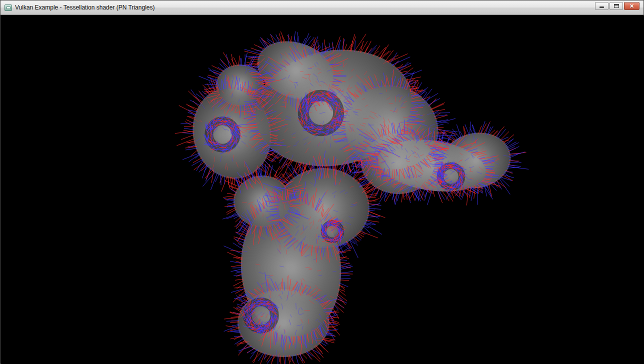 This screenshot has width=644, height=364. What do you see at coordinates (617, 6) in the screenshot?
I see `window-controls: ✕` at bounding box center [617, 6].